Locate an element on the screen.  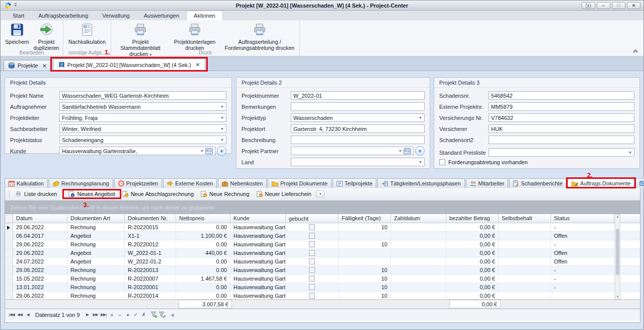
schadensort2-input is located at coordinates (561, 140).